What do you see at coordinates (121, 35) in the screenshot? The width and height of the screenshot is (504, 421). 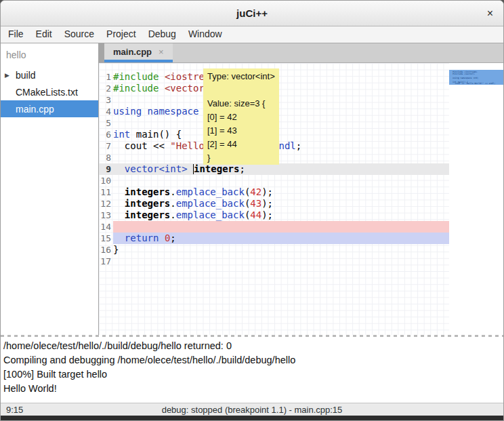 I see `menu-item-project: Project` at bounding box center [121, 35].